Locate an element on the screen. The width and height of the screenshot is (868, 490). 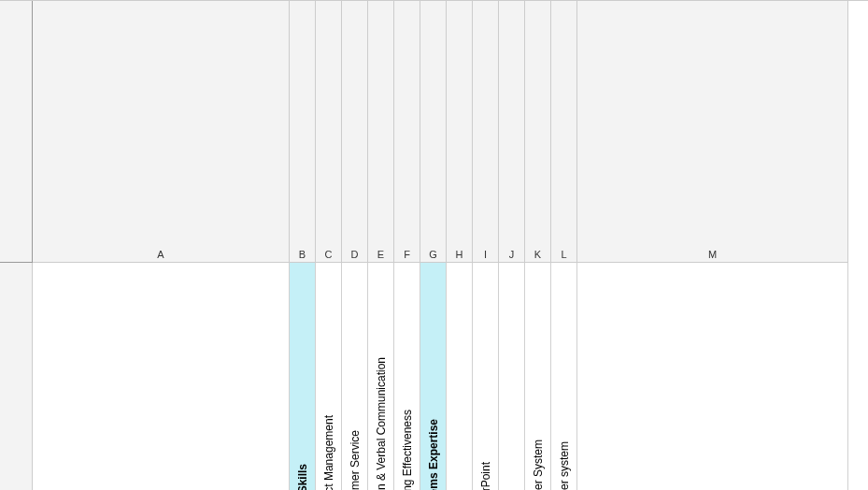
col-C: C is located at coordinates (329, 132).